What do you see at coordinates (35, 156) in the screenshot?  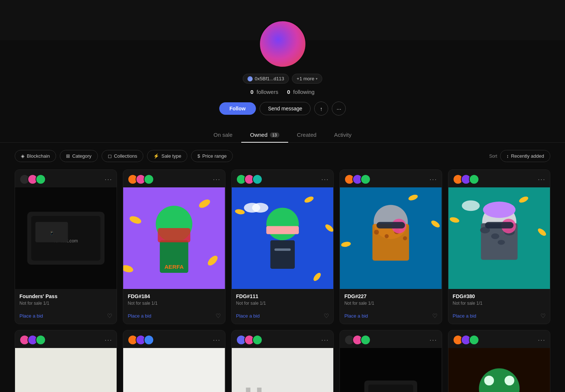 I see `blockchain-filter: ◈ Blockchain` at bounding box center [35, 156].